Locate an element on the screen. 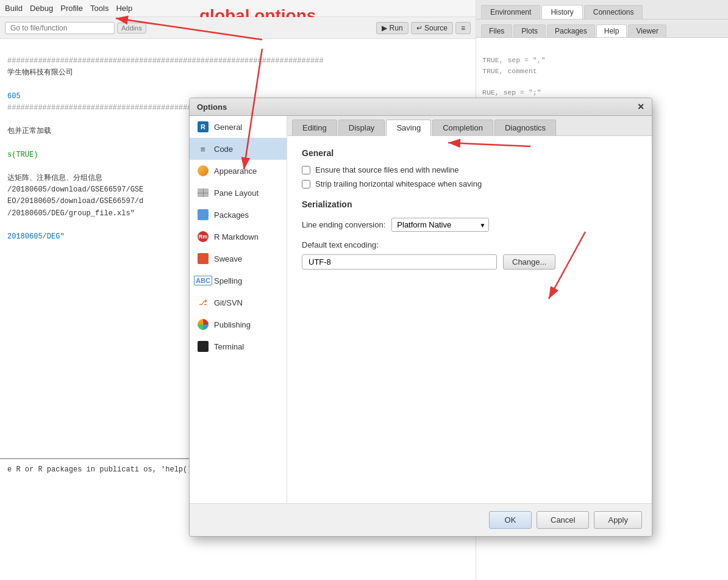  packages-icon is located at coordinates (203, 215).